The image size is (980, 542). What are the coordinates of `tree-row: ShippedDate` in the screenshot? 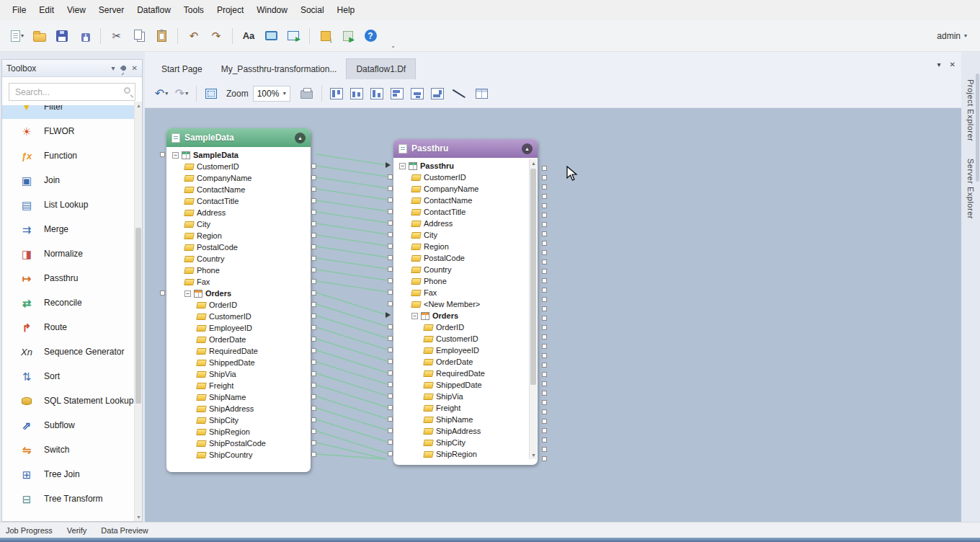 It's located at (239, 363).